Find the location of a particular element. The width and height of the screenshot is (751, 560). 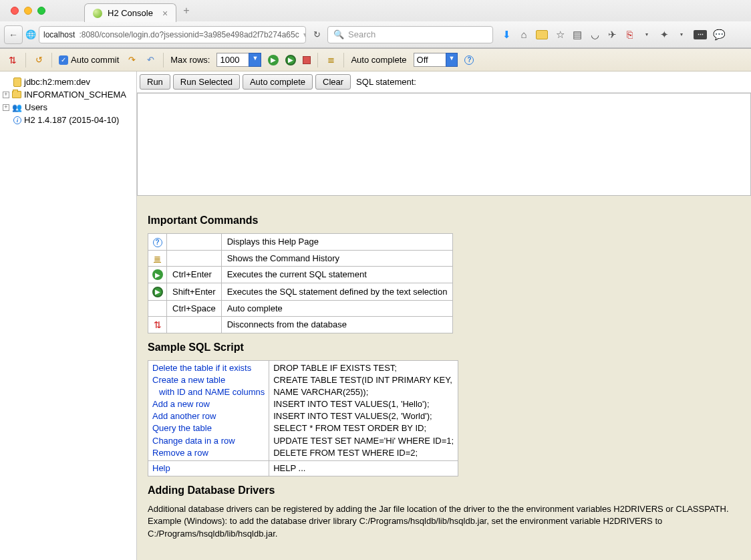

tree-database: jdbc:h2:mem:dev is located at coordinates (68, 82).